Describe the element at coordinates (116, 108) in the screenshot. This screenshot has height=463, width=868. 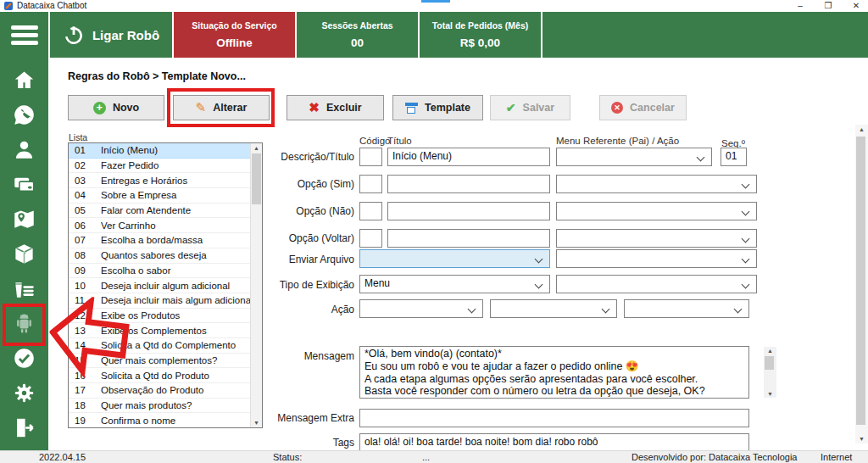
I see `novo-button: +Novo` at that location.